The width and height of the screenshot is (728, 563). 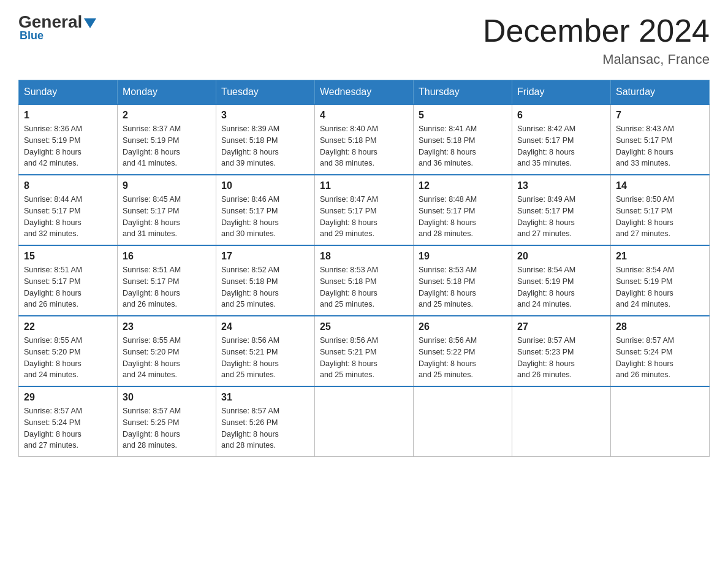 What do you see at coordinates (463, 115) in the screenshot?
I see `day-number: 5` at bounding box center [463, 115].